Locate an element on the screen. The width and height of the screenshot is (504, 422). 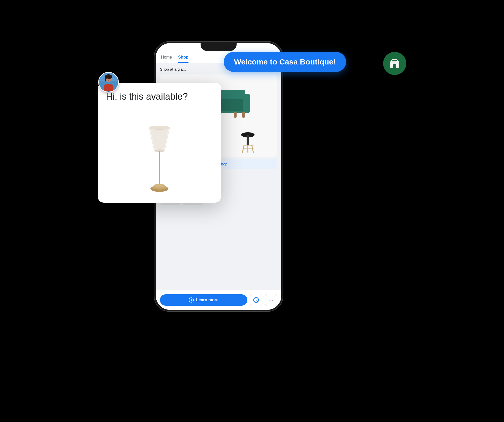
info-icon: i is located at coordinates (191, 300).